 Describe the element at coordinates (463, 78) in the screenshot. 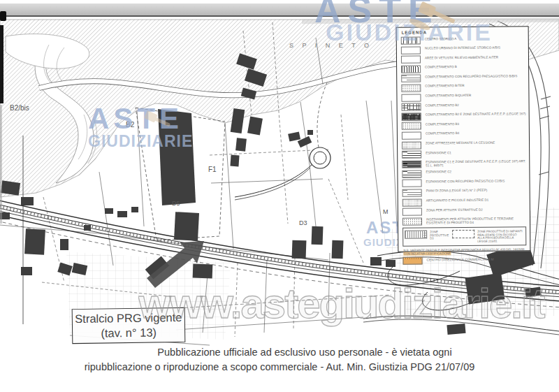

I see `legend-row: COMPLETAMENTO CON RECUPERO PAESAGGISTICO…` at that location.